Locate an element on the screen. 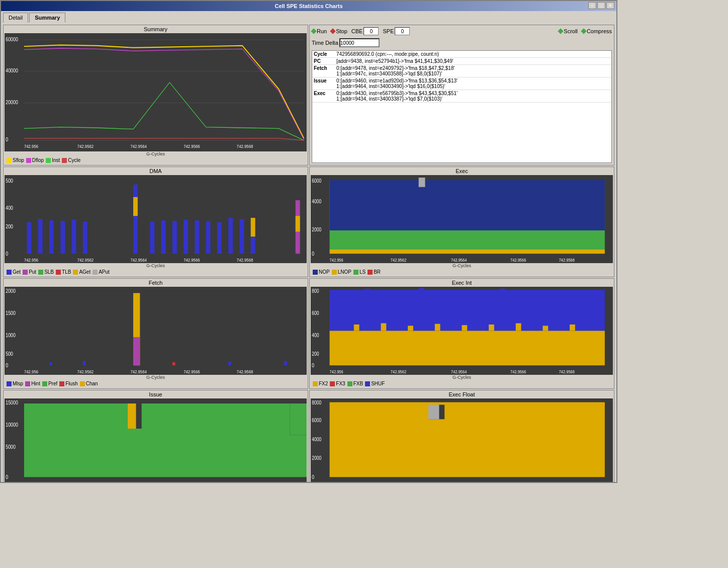 The image size is (728, 568). hint-icon is located at coordinates (28, 384).